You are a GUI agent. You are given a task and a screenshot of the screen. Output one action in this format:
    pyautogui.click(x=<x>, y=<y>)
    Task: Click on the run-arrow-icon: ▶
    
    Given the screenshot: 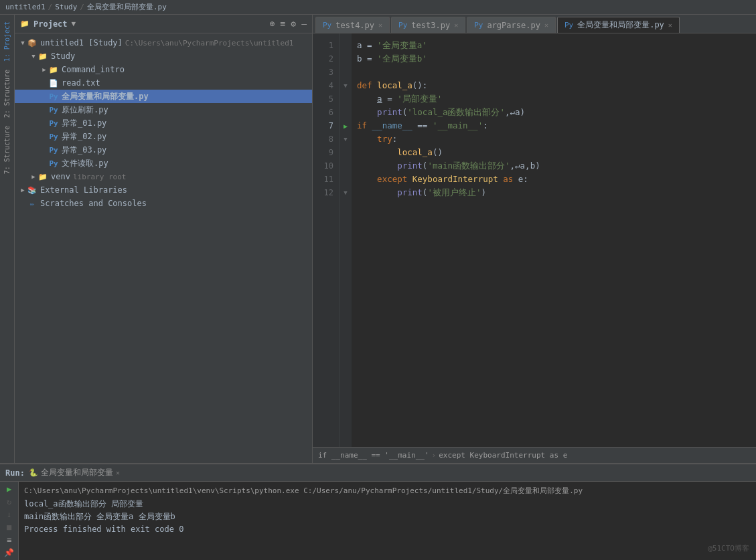 What is the action you would take?
    pyautogui.click(x=346, y=126)
    